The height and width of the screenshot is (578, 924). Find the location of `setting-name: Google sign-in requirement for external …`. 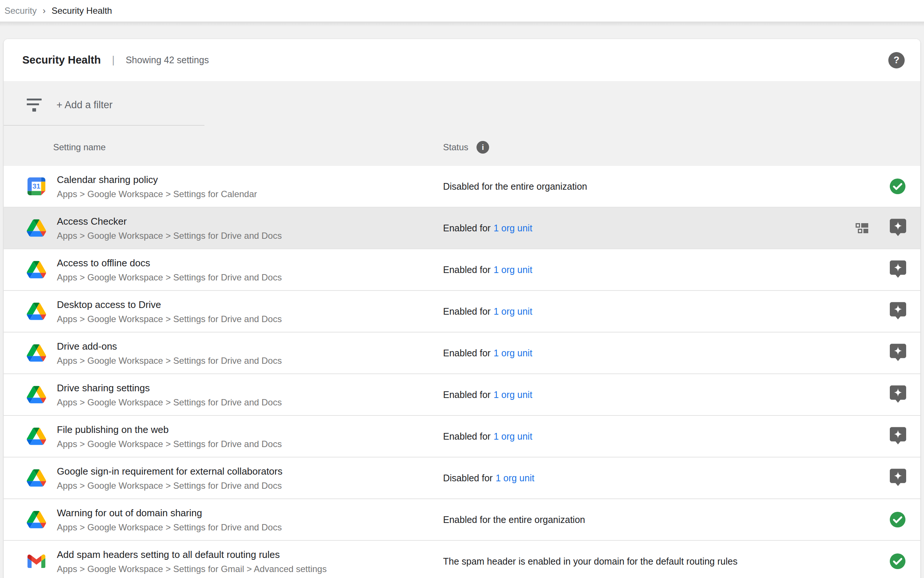

setting-name: Google sign-in requirement for external … is located at coordinates (250, 471).